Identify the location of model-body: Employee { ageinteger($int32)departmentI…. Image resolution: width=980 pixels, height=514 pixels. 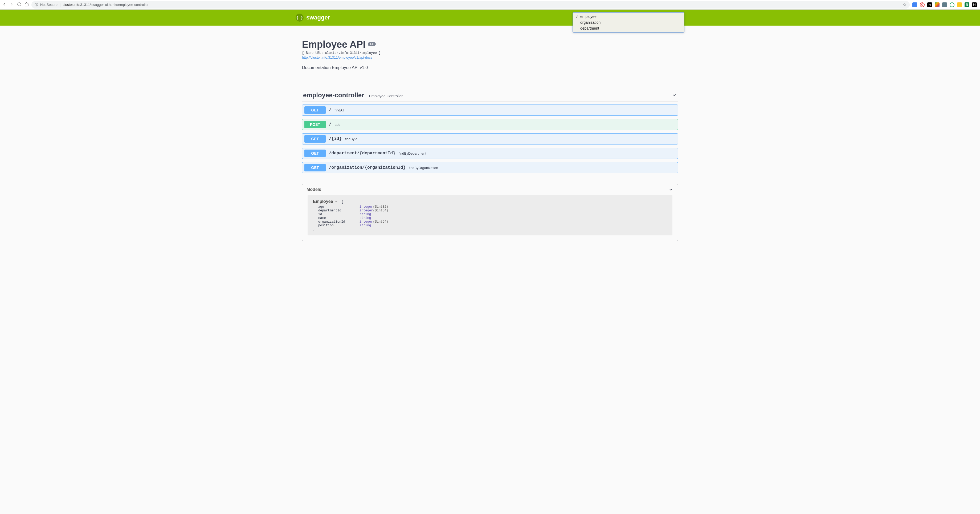
(490, 215).